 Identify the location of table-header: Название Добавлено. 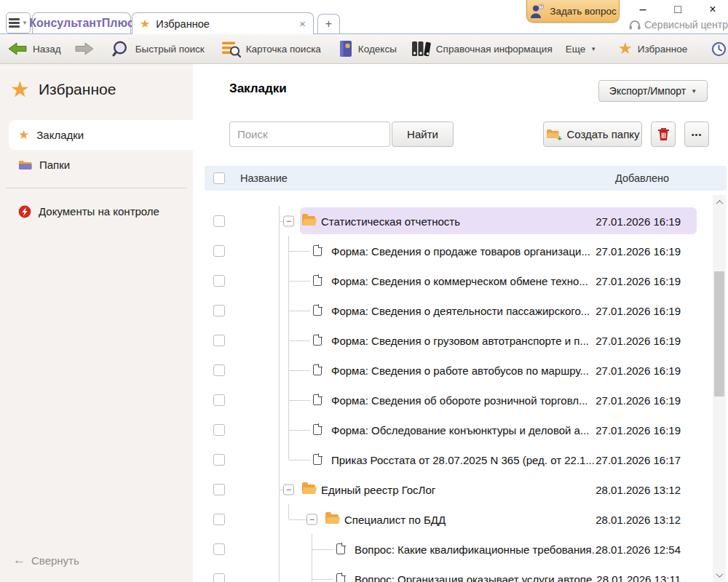
(466, 178).